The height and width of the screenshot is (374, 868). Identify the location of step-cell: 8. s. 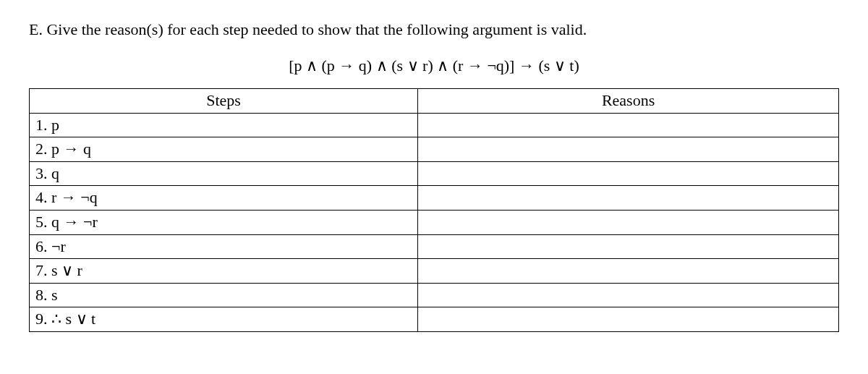
(224, 295).